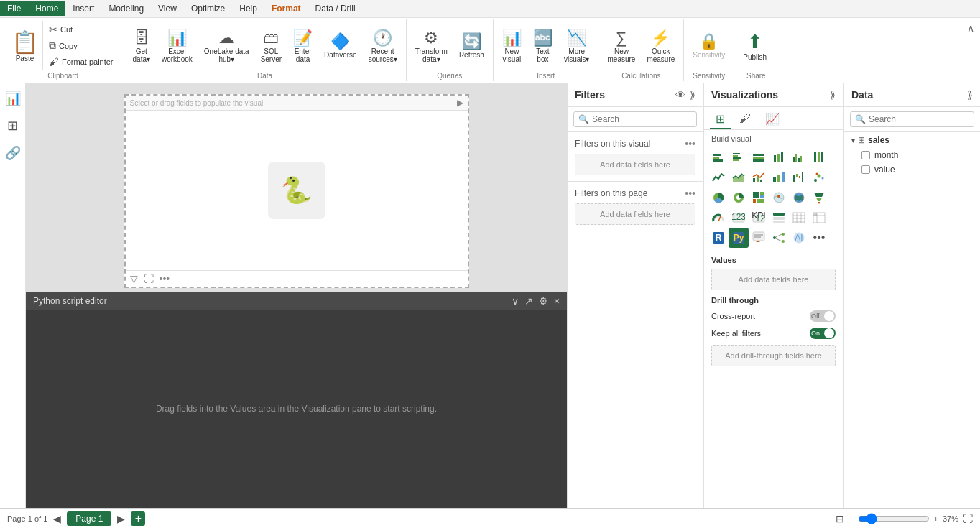 Image resolution: width=980 pixels, height=528 pixels. What do you see at coordinates (272, 46) in the screenshot?
I see `sql-server-button: 🗃 SQLServer` at bounding box center [272, 46].